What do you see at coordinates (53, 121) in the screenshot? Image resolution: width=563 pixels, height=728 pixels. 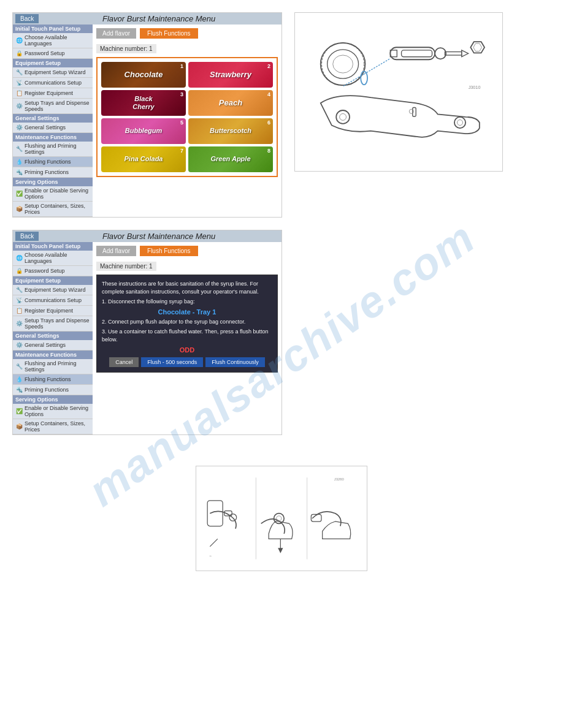 I see `panel1-sidebar: Initial Touch Panel Setup 🌐 Choose Avail…` at bounding box center [53, 121].